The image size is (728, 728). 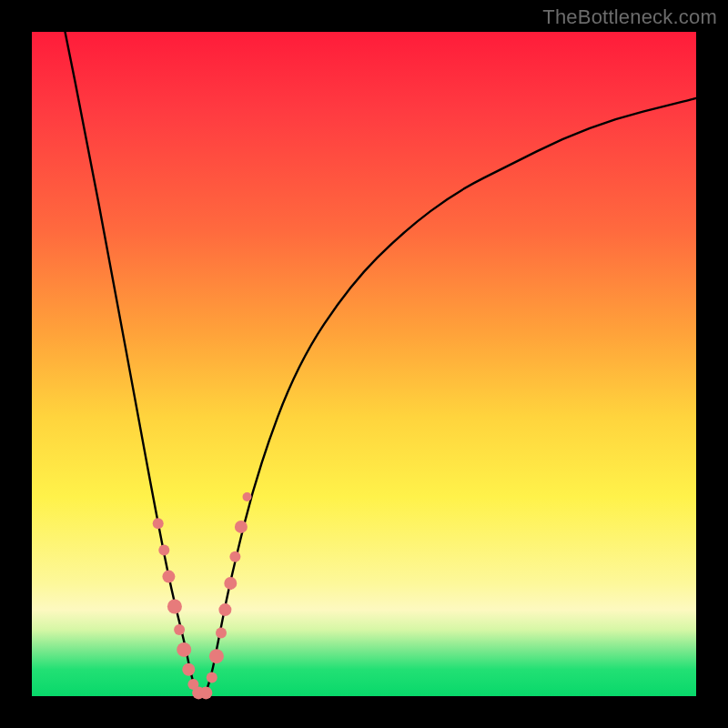 What do you see at coordinates (630, 17) in the screenshot?
I see `watermark-text: TheBottleneck.com` at bounding box center [630, 17].